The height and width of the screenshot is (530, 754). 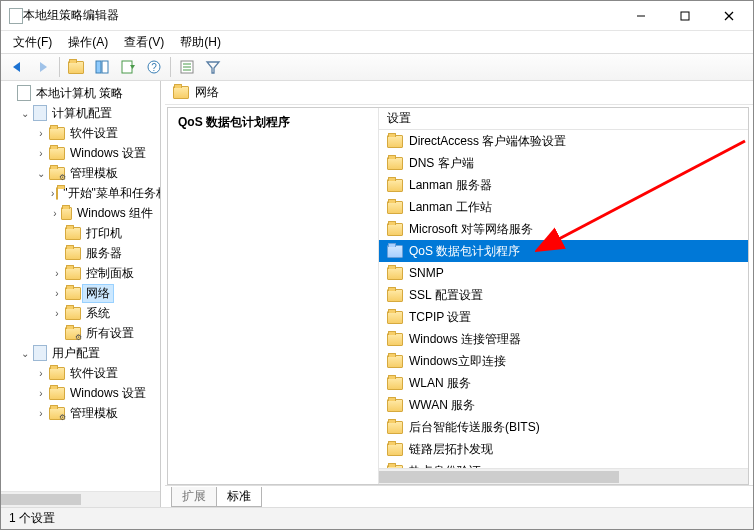 I want to click on list-item: DNS 客户端, so click(x=564, y=163).